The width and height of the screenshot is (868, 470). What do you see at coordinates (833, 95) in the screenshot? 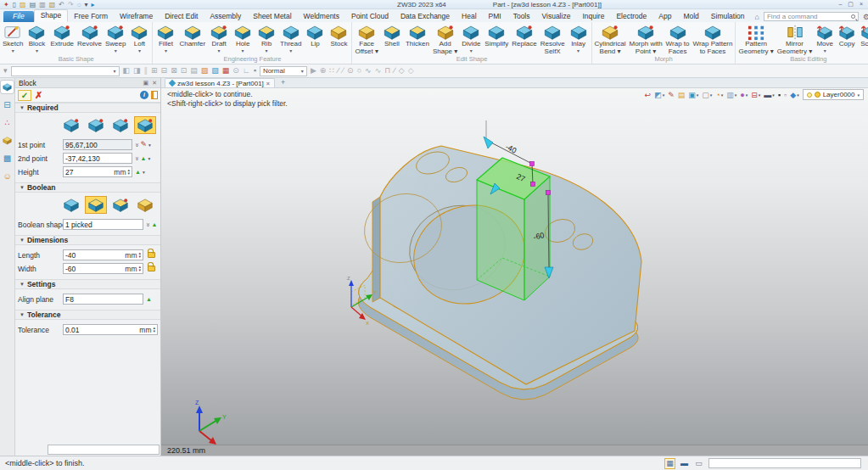
I see `layer-selector: Layer0000▾` at bounding box center [833, 95].